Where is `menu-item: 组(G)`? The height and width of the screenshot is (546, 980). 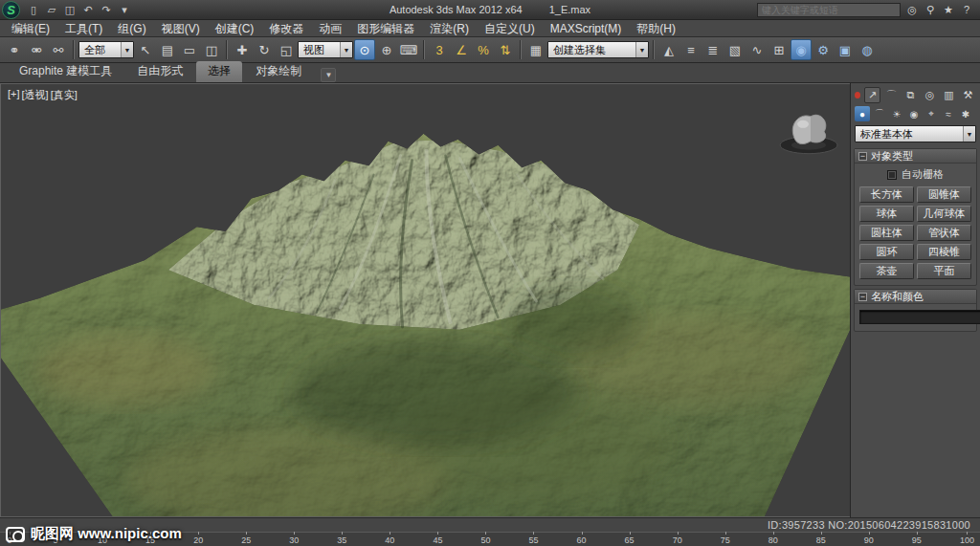 menu-item: 组(G) is located at coordinates (132, 29).